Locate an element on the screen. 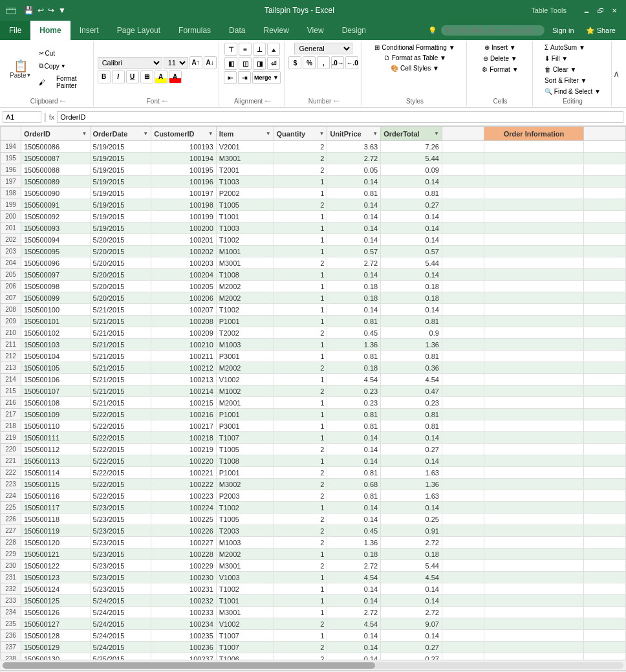  cell-col-b: 5/25/2015 is located at coordinates (120, 657).